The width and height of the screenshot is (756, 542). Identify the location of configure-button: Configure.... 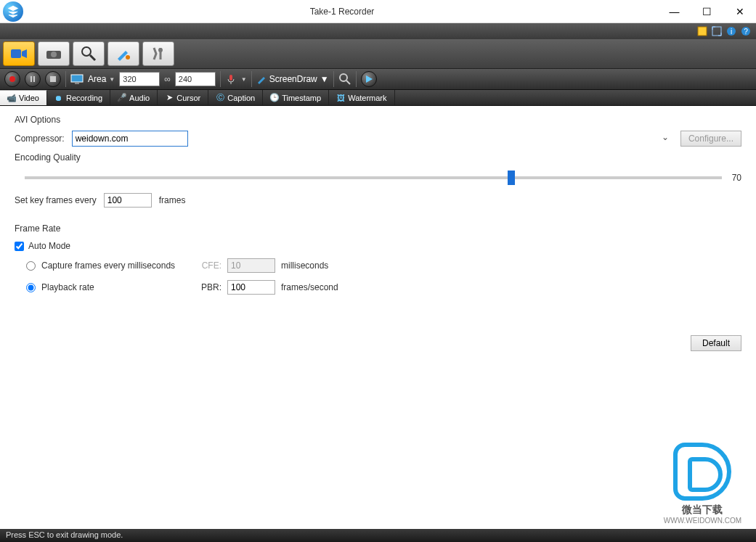
(711, 139).